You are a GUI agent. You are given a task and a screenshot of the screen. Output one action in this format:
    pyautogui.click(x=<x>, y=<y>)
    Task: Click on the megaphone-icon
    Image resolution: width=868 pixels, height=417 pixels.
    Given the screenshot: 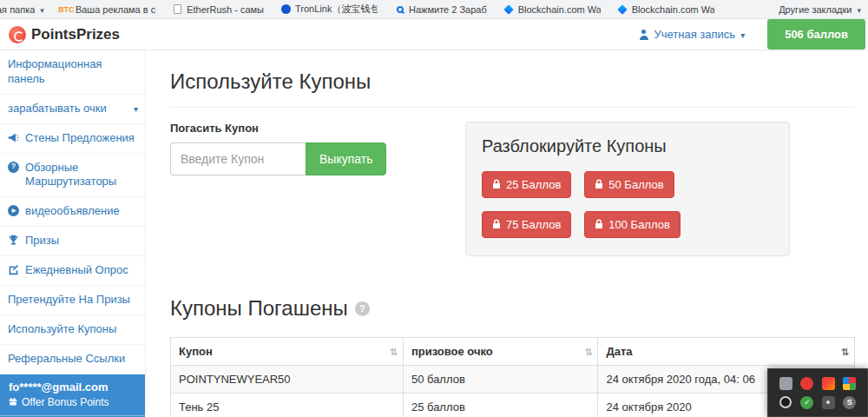 What is the action you would take?
    pyautogui.click(x=14, y=137)
    